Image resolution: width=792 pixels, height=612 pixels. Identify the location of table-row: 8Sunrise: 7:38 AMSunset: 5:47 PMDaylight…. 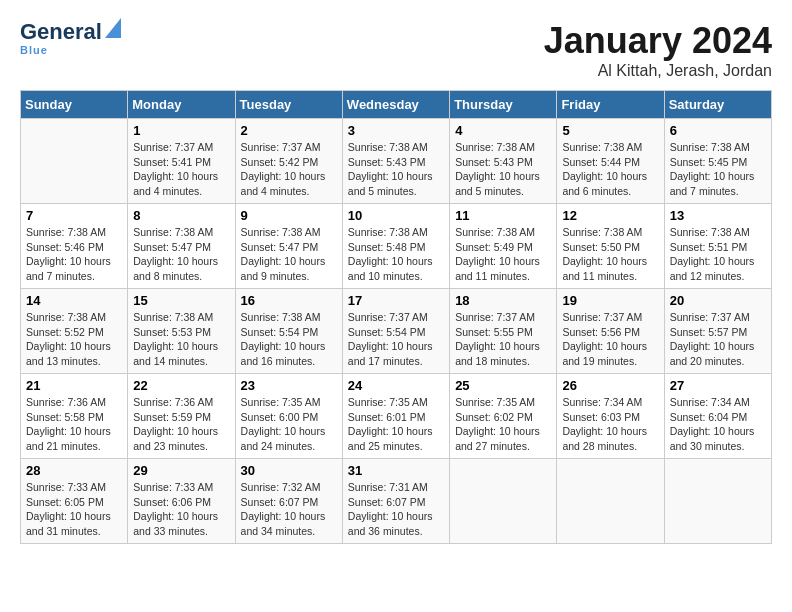
(182, 246).